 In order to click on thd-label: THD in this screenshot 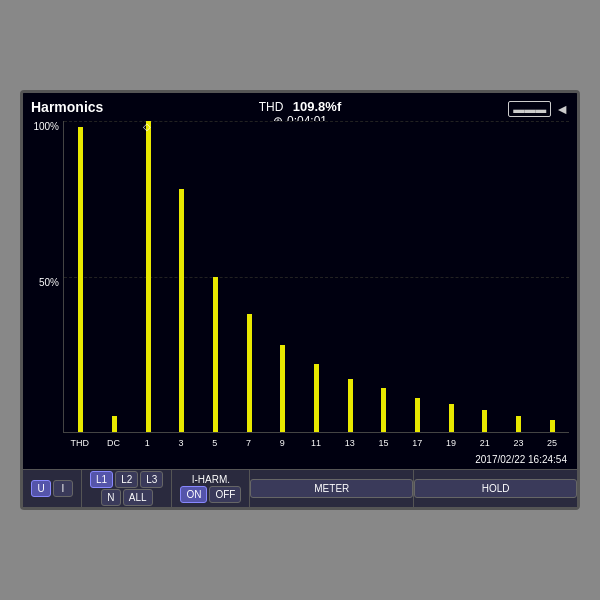, I will do `click(272, 107)`.